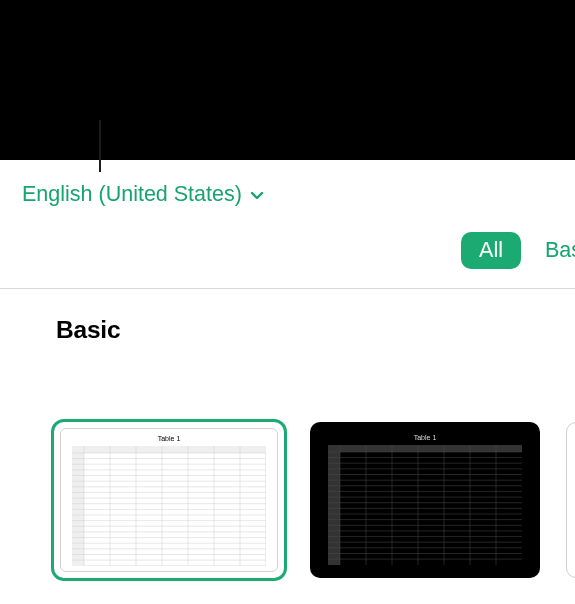  Describe the element at coordinates (132, 194) in the screenshot. I see `language-label: English (United States)` at that location.